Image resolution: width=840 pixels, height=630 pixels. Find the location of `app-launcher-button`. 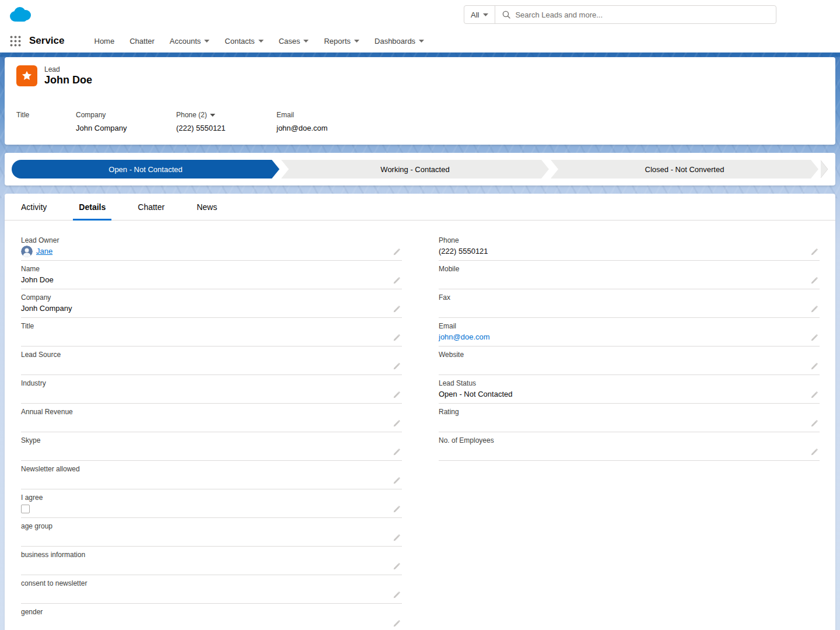

app-launcher-button is located at coordinates (15, 41).